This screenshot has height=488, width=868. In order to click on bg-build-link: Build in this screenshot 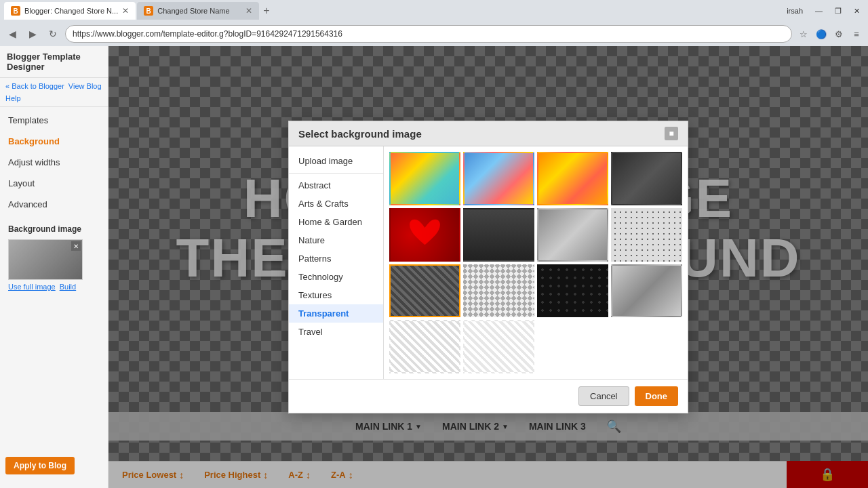, I will do `click(68, 287)`.